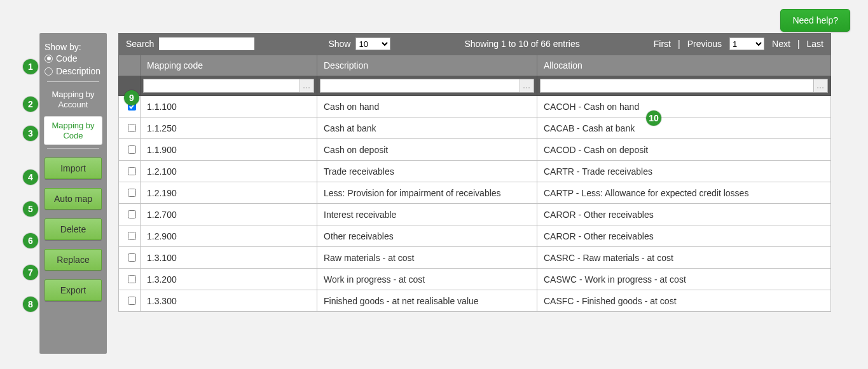 Image resolution: width=868 pixels, height=369 pixels. Describe the element at coordinates (427, 215) in the screenshot. I see `cell-description: Interest receivable` at that location.